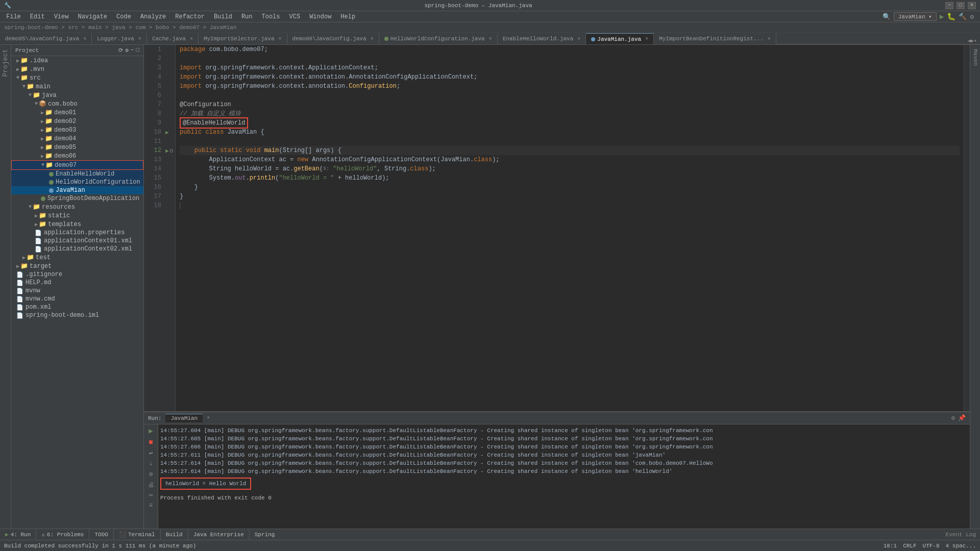 This screenshot has height=551, width=980. What do you see at coordinates (910, 546) in the screenshot?
I see `line-ending: CRLF` at bounding box center [910, 546].